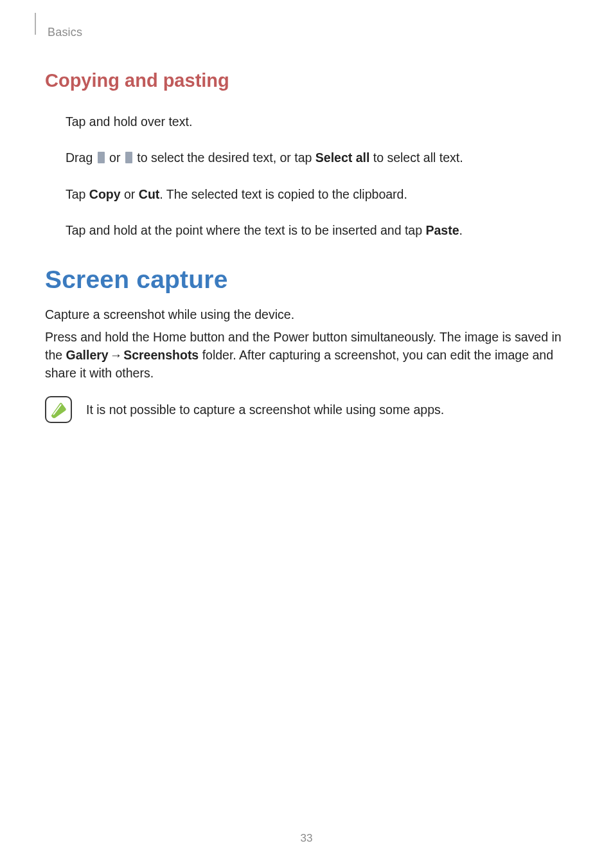 Image resolution: width=613 pixels, height=868 pixels. I want to click on paragraph-intro: Capture a screenshot while using the dev…, so click(306, 314).